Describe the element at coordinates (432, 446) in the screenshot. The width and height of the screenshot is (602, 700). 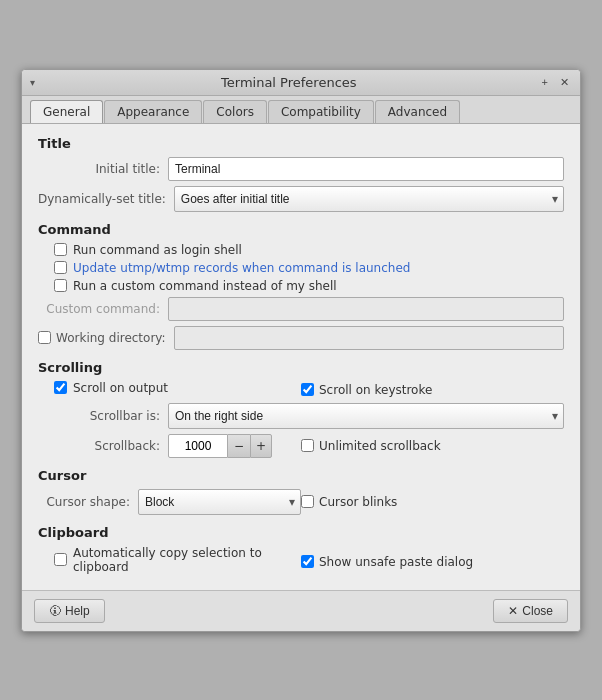
I see `scrollback-right: Unlimited scrollback` at that location.